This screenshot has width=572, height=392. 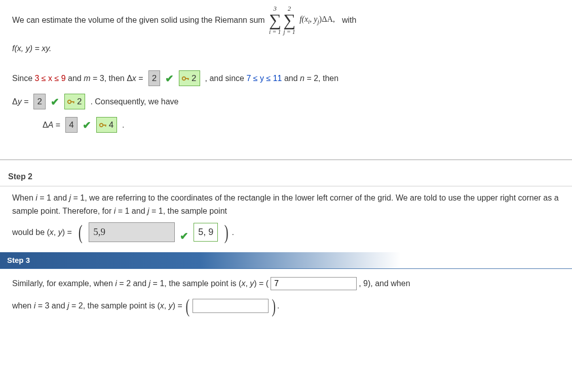 I want to click on riemann-sum-formula: 3 ∑ i = 1 2 ∑ j = 1 f(xi, yj)ΔA,, so click(x=301, y=20).